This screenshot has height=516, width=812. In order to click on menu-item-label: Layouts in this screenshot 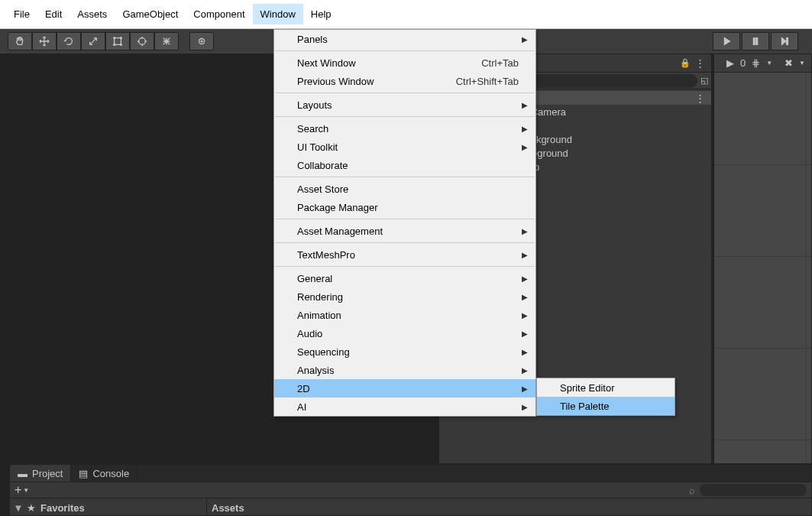, I will do `click(315, 105)`.